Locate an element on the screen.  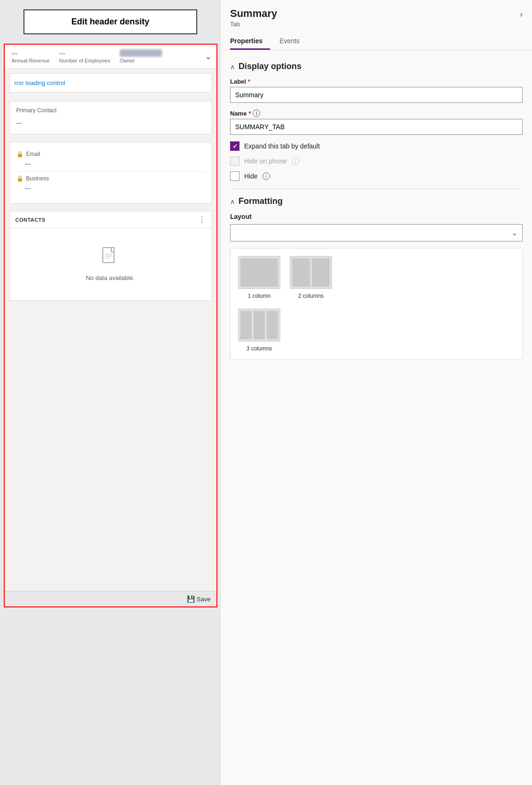
right-panel-chevron-icon: › is located at coordinates (521, 14).